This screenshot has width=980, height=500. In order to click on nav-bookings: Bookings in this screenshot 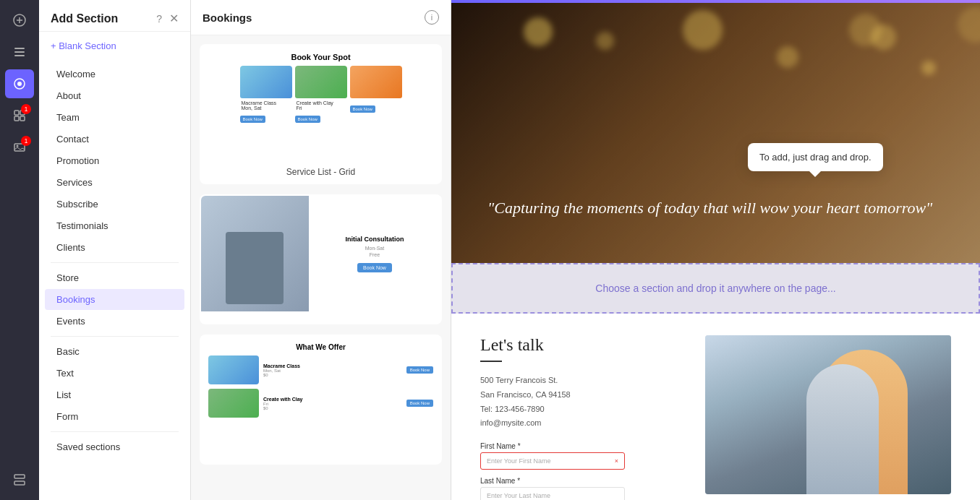, I will do `click(114, 299)`.